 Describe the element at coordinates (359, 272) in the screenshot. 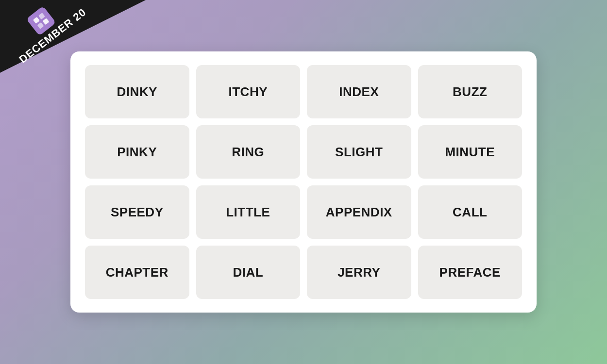

I see `word-cell: JERRY` at that location.